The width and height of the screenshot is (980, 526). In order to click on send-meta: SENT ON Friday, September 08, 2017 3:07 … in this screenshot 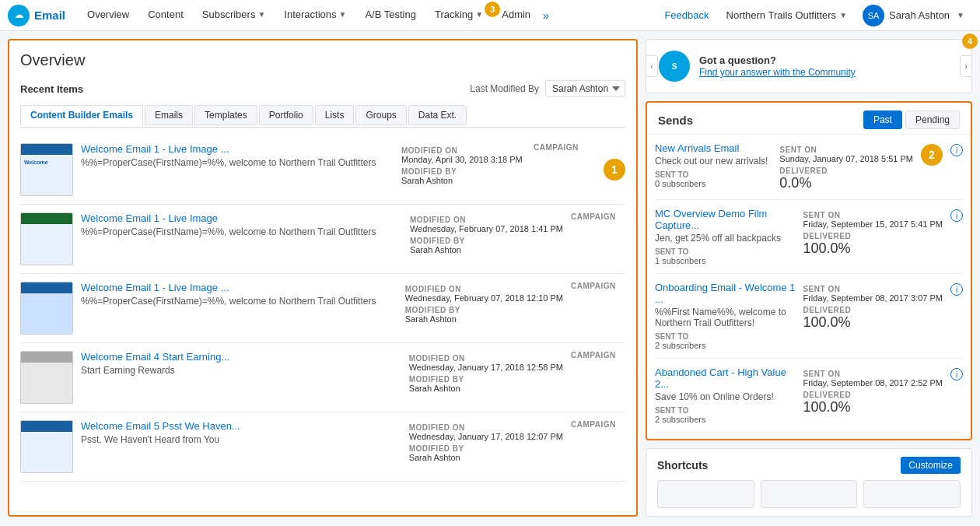, I will do `click(873, 307)`.